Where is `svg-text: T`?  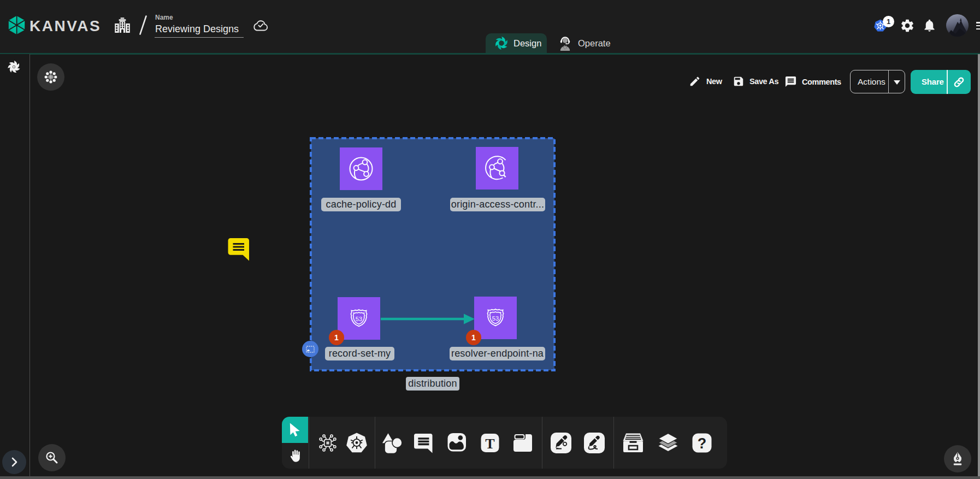 svg-text: T is located at coordinates (489, 443).